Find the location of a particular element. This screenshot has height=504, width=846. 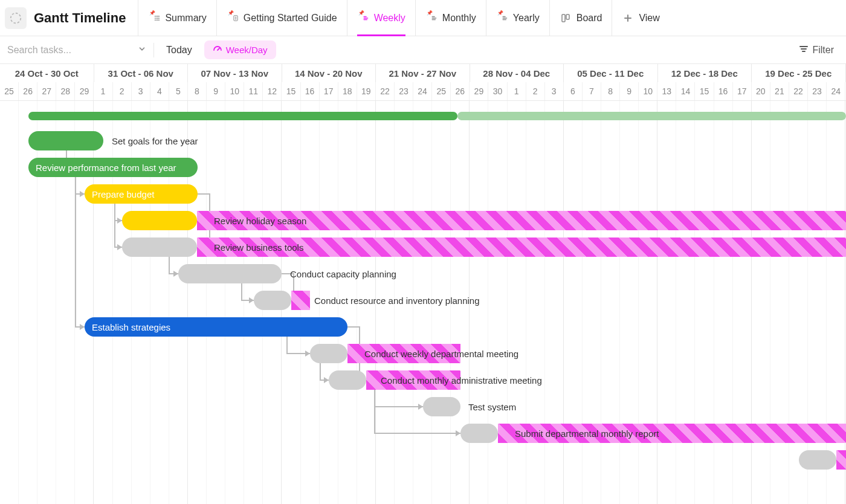

task-bar-monthly-report-stripe: Submit departmental monthly report is located at coordinates (672, 433).